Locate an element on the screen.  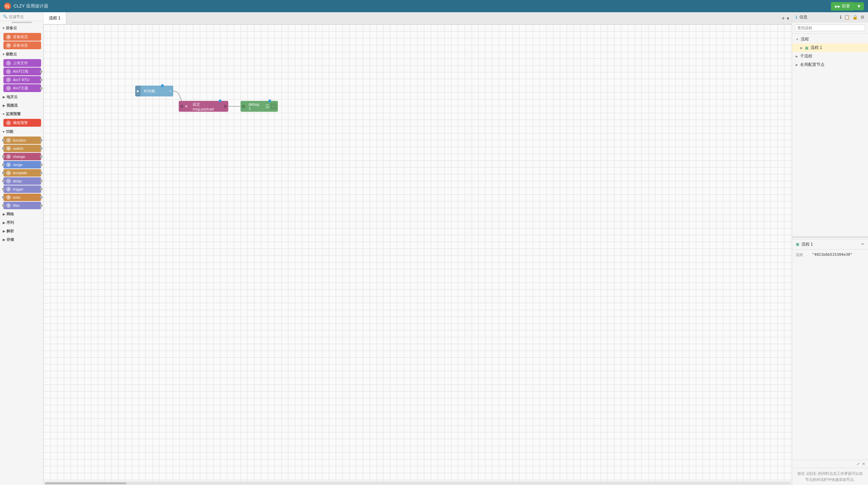
tree-item-flow-root: ▼ 流程 is located at coordinates (830, 39).